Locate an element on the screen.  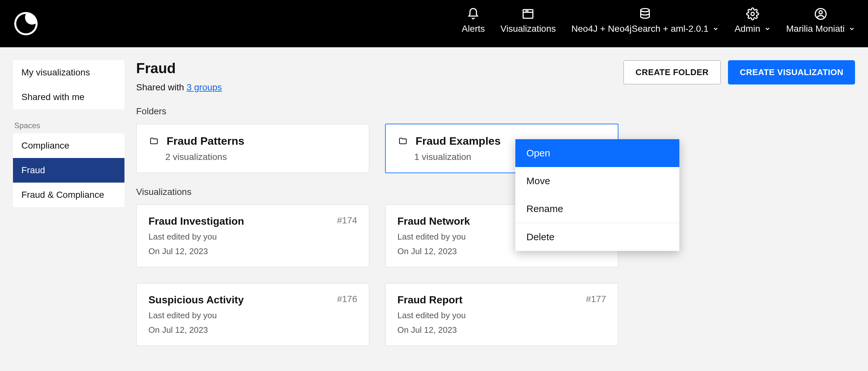
sidebar-item-shared-with-me: Shared with me is located at coordinates (69, 97).